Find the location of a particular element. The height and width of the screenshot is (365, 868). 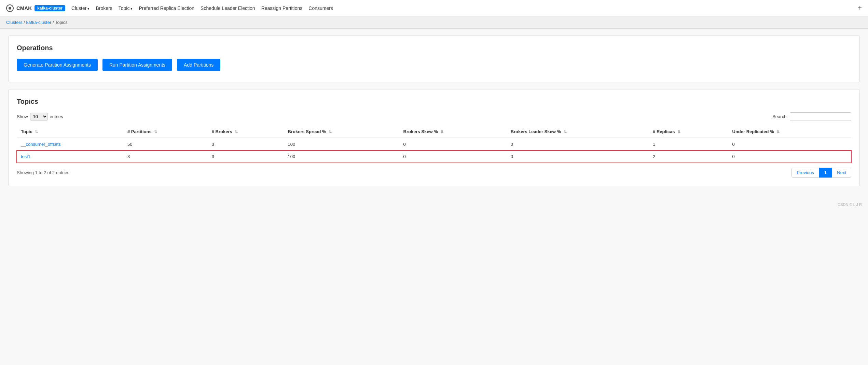

entries-select: 10 25 50 100 is located at coordinates (39, 117).